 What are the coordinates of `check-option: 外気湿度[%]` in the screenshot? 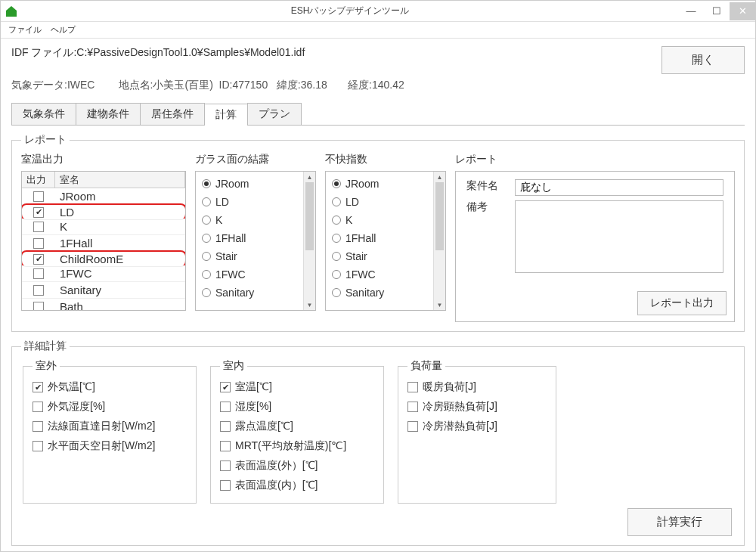 It's located at (110, 407).